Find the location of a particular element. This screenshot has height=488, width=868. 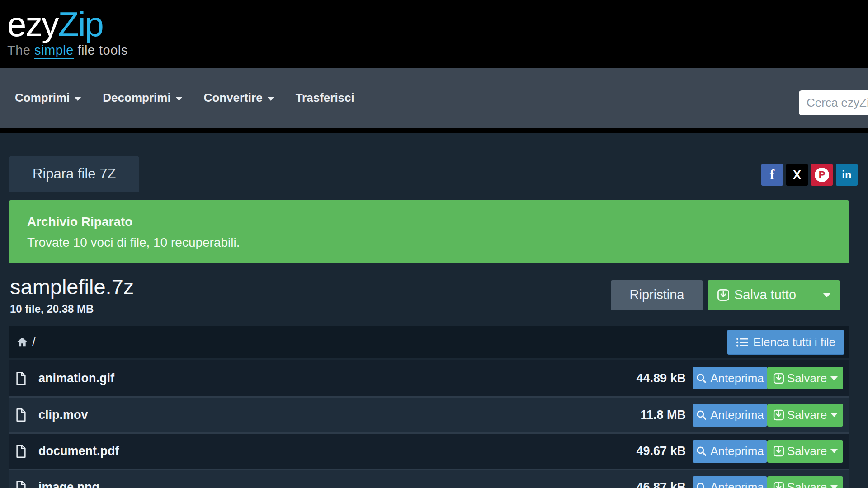

home-icon is located at coordinates (22, 342).